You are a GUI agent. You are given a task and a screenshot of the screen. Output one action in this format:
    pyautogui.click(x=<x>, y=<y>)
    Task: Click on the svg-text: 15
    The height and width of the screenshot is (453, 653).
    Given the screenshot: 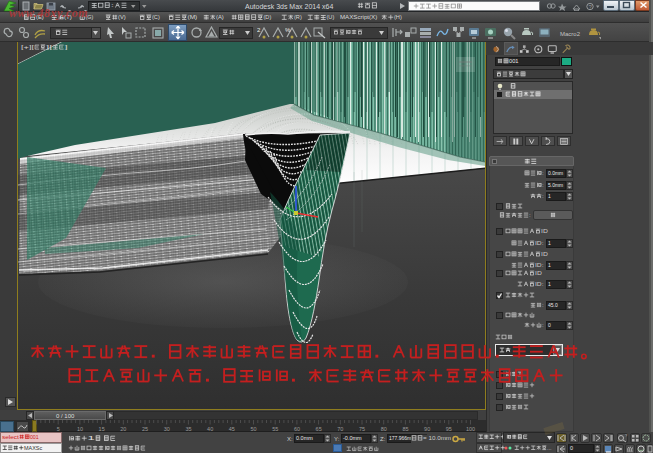 What is the action you would take?
    pyautogui.click(x=102, y=429)
    